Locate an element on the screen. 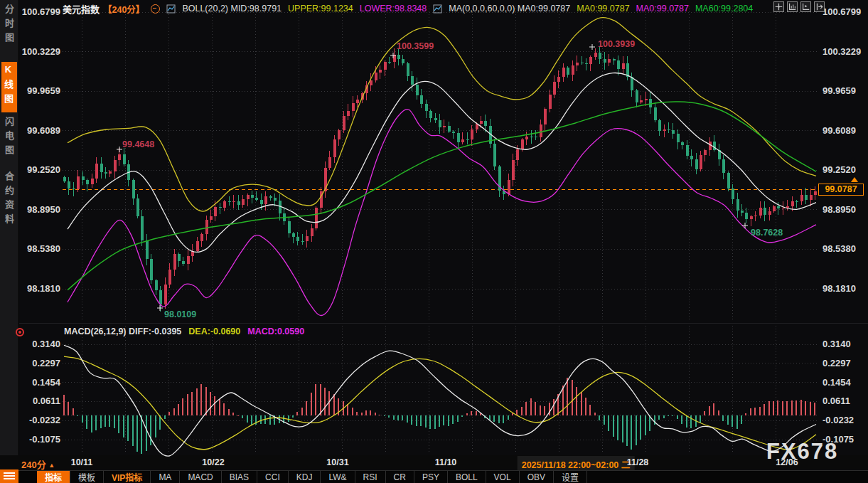 This screenshot has height=483, width=868. macd-value-label: MACD:0.0590 is located at coordinates (276, 331).